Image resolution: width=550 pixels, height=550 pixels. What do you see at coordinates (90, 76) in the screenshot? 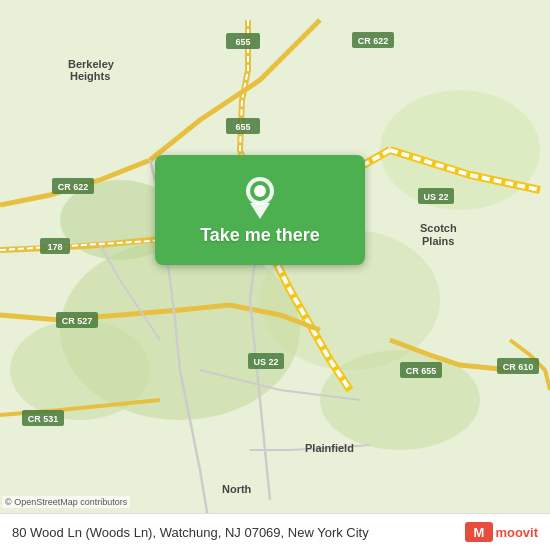
I see `svg-text: Heights` at bounding box center [90, 76].